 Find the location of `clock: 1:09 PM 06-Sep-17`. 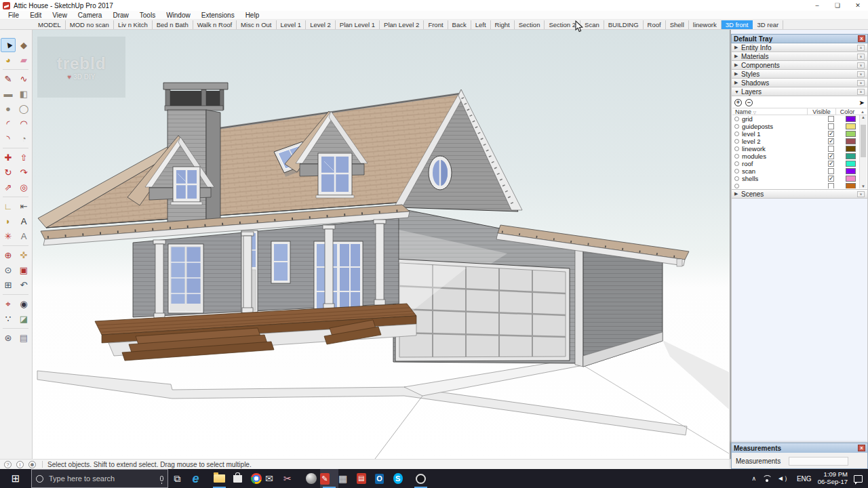

clock: 1:09 PM 06-Sep-17 is located at coordinates (833, 479).